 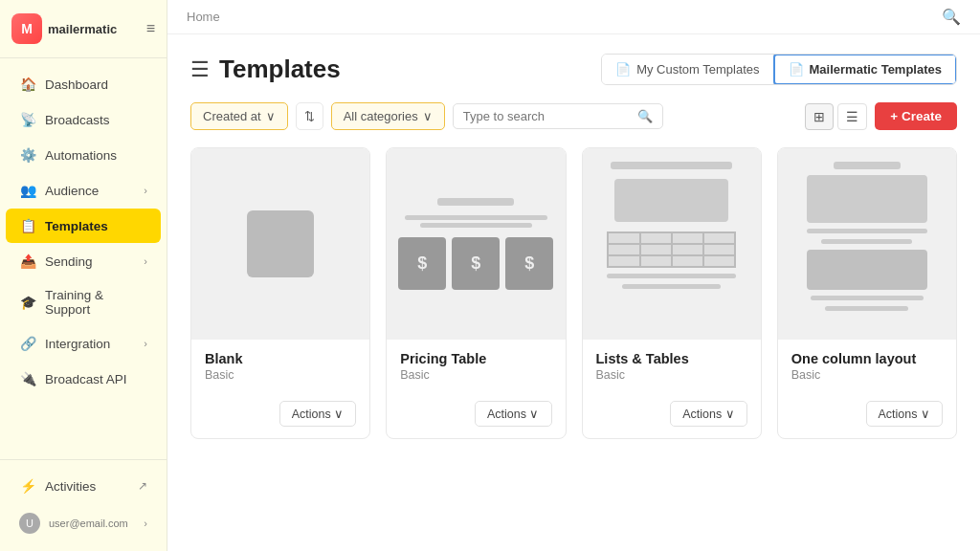 What do you see at coordinates (279, 69) in the screenshot?
I see `page-title: Templates` at bounding box center [279, 69].